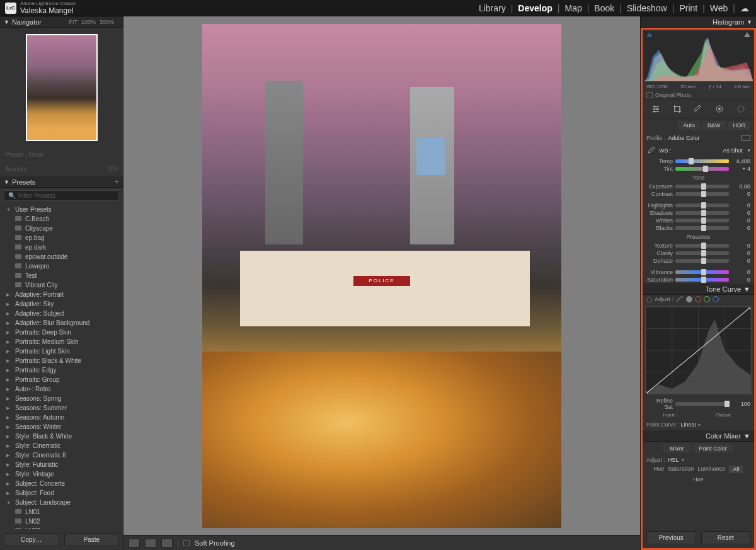 This screenshot has width=756, height=550. Describe the element at coordinates (151, 543) in the screenshot. I see `view-before-after-button` at that location.